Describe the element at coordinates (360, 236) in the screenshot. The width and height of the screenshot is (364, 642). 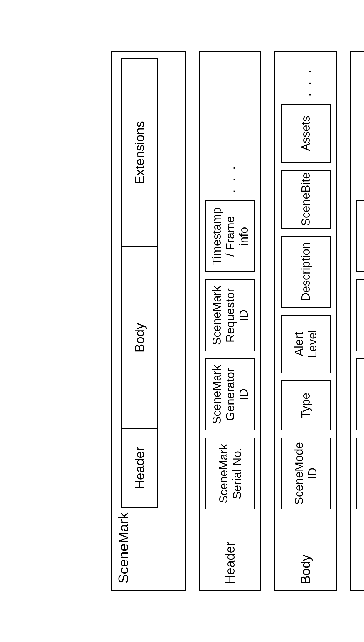
I see `field-future-use: Future Use` at that location.